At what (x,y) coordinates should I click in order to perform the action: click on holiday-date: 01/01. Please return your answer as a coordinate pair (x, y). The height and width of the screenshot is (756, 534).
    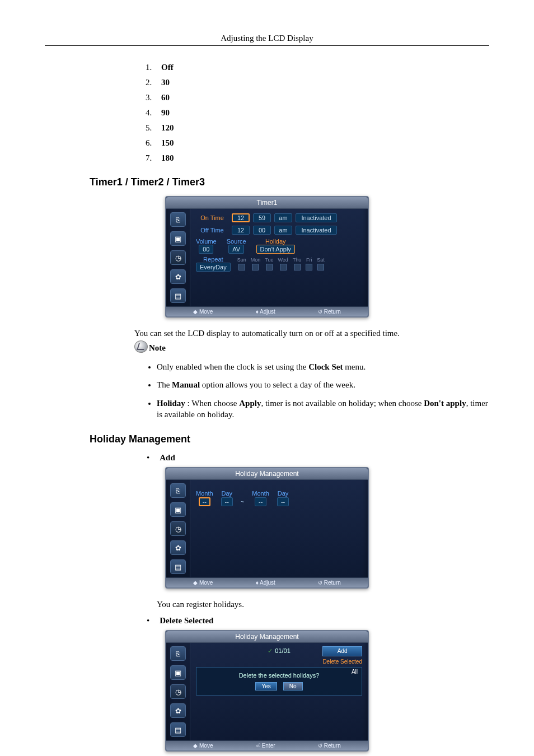
    Looking at the image, I should click on (283, 651).